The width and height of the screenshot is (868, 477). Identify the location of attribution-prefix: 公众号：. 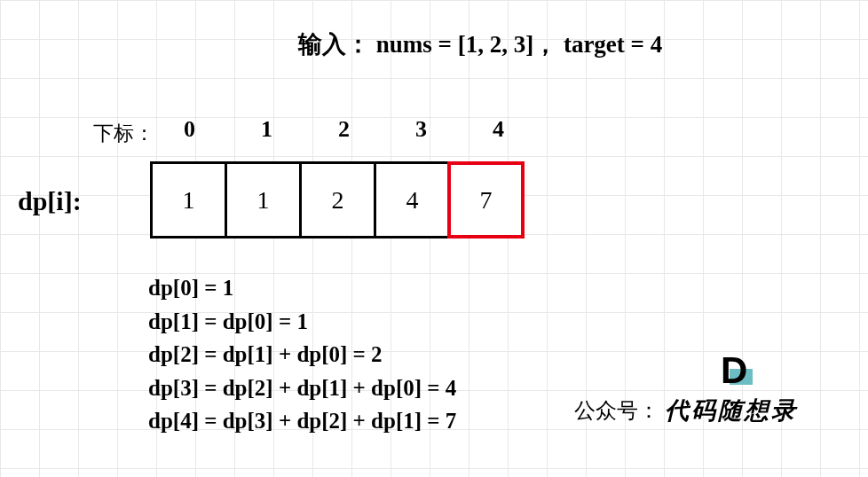
(617, 411).